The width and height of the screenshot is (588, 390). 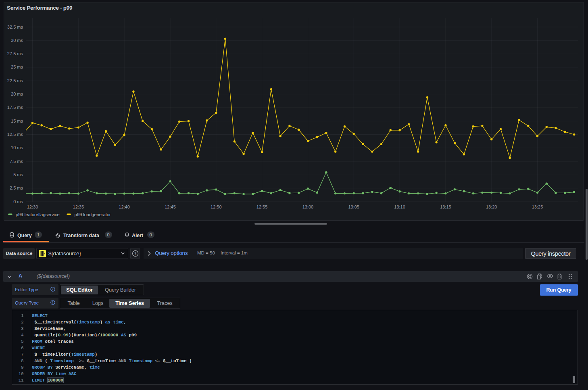 I want to click on svg-text: 22.5 ms, so click(x=15, y=81).